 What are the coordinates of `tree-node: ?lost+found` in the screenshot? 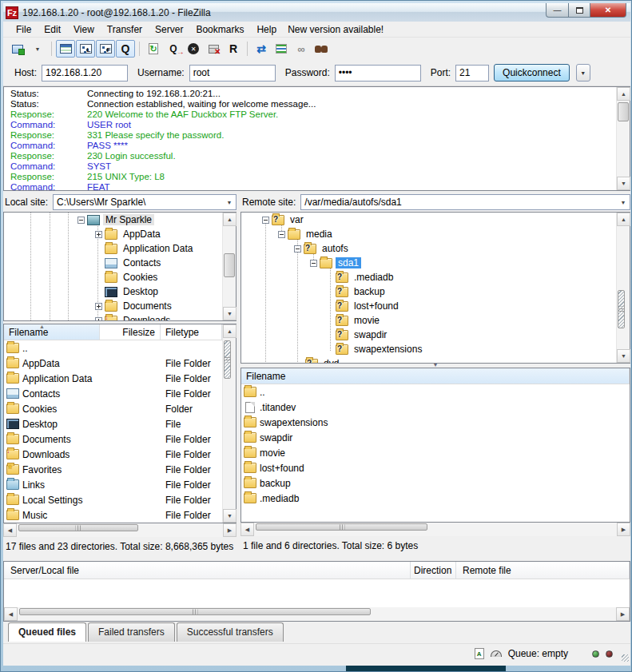 It's located at (428, 306).